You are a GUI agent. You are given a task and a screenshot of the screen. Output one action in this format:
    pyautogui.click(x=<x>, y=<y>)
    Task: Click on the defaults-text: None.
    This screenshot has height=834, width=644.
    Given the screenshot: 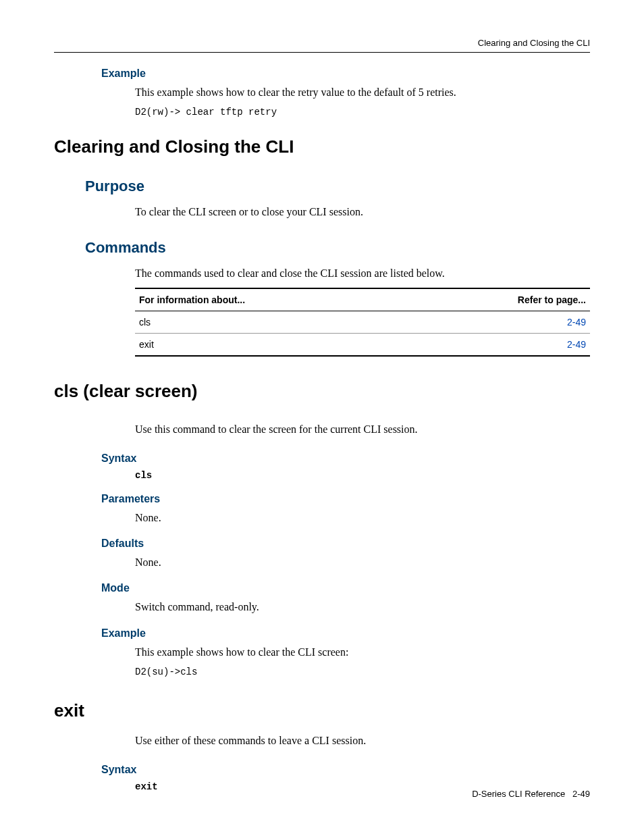 What is the action you would take?
    pyautogui.click(x=363, y=563)
    